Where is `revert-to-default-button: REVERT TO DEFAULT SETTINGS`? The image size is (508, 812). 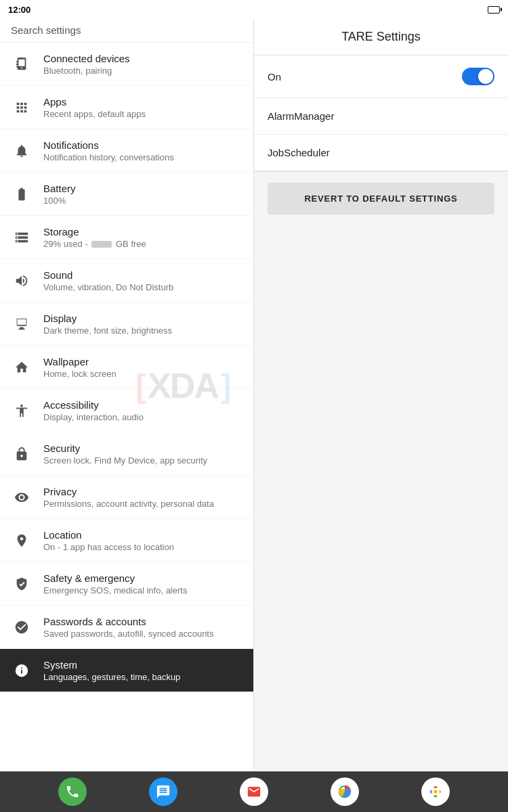
revert-to-default-button: REVERT TO DEFAULT SETTINGS is located at coordinates (381, 199).